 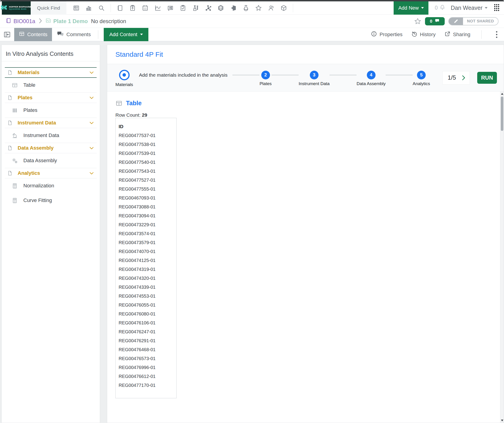 What do you see at coordinates (266, 75) in the screenshot?
I see `step-number-circle: 2` at bounding box center [266, 75].